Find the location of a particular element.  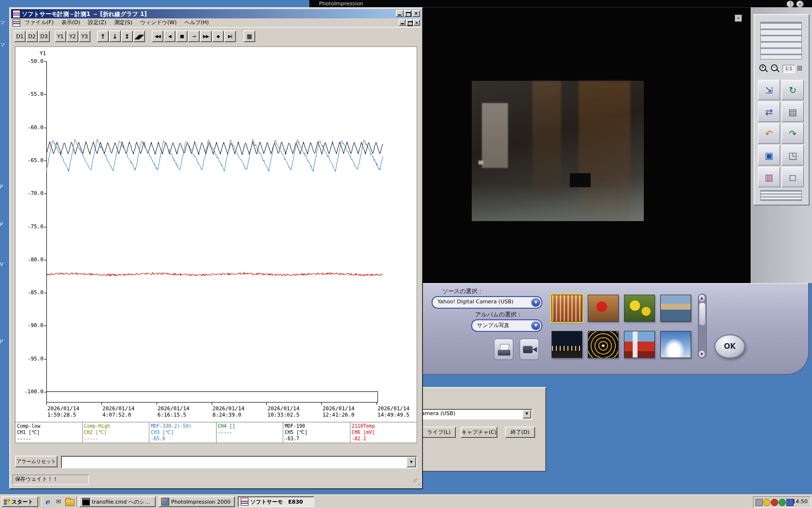

capture-button: キャプチャ(C) is located at coordinates (479, 433).